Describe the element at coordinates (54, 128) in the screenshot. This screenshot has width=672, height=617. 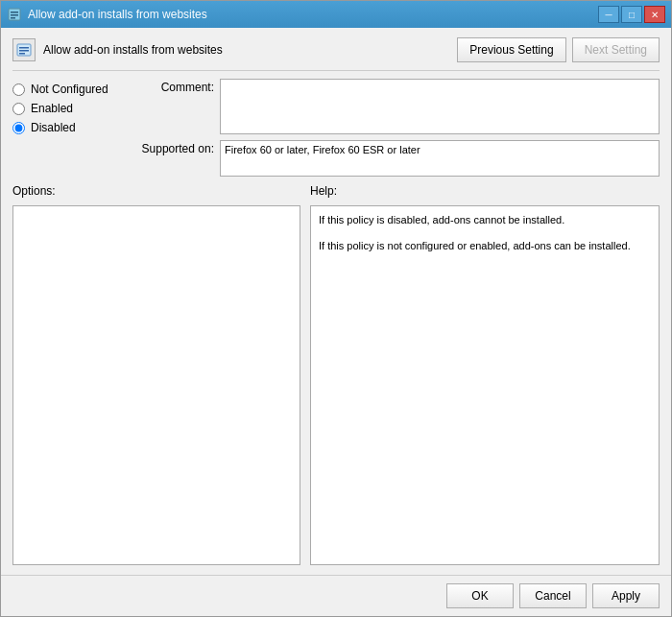
I see `disabled-label: Disabled` at that location.